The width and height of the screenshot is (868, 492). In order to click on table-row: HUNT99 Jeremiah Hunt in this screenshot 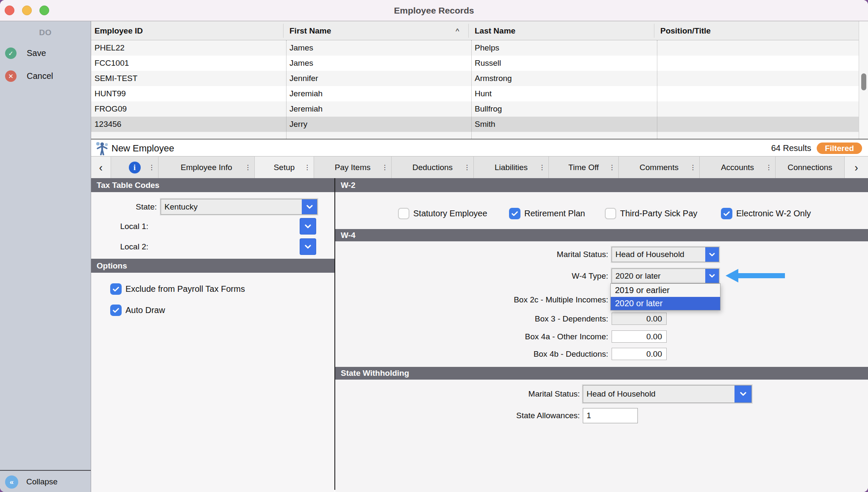, I will do `click(475, 94)`.